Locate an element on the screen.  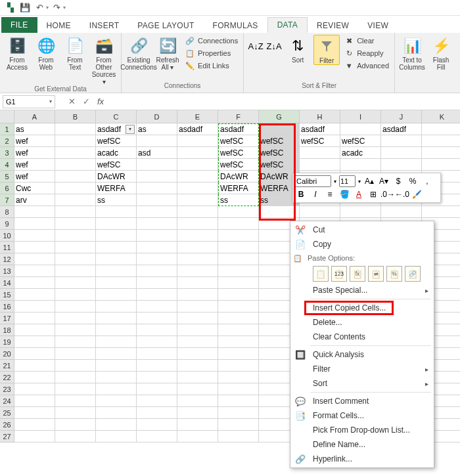
undo-icon: ↶ is located at coordinates (39, 8).